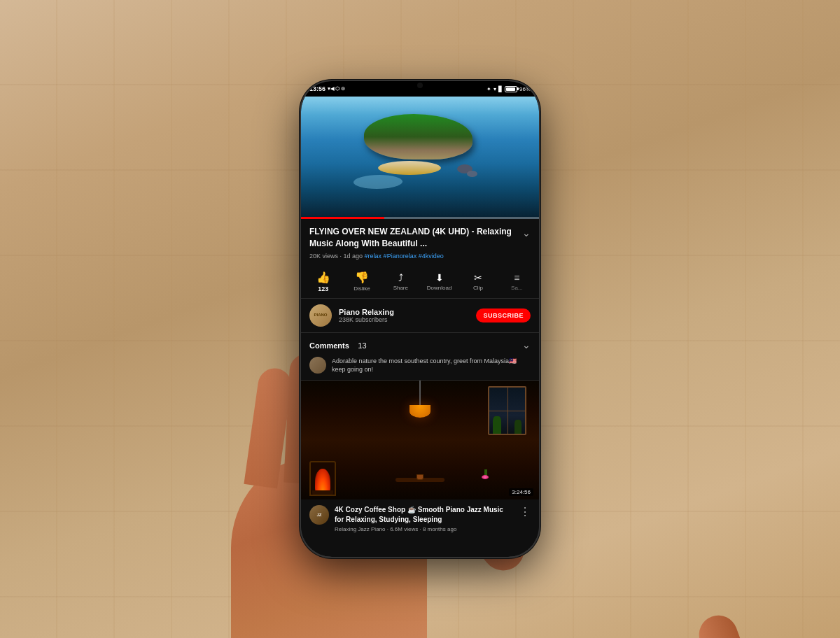  What do you see at coordinates (323, 256) in the screenshot?
I see `view-count: 20K views` at bounding box center [323, 256].